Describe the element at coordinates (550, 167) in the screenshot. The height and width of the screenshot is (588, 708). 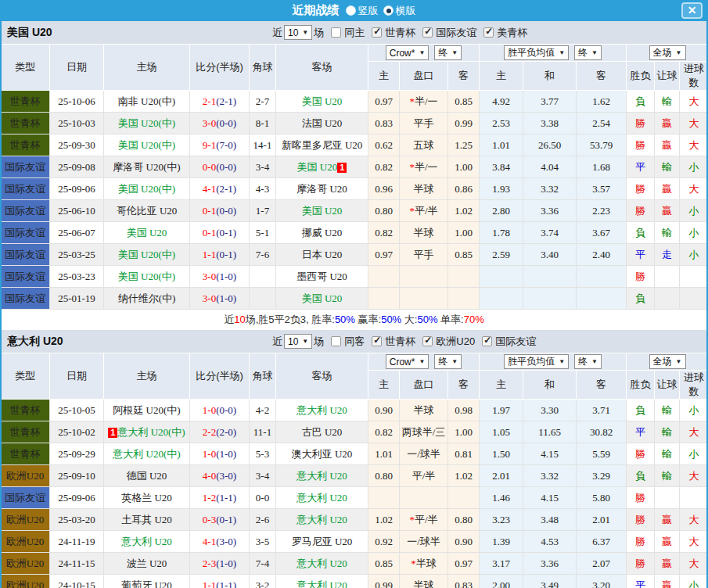
I see `avg-draw: 4.04` at that location.